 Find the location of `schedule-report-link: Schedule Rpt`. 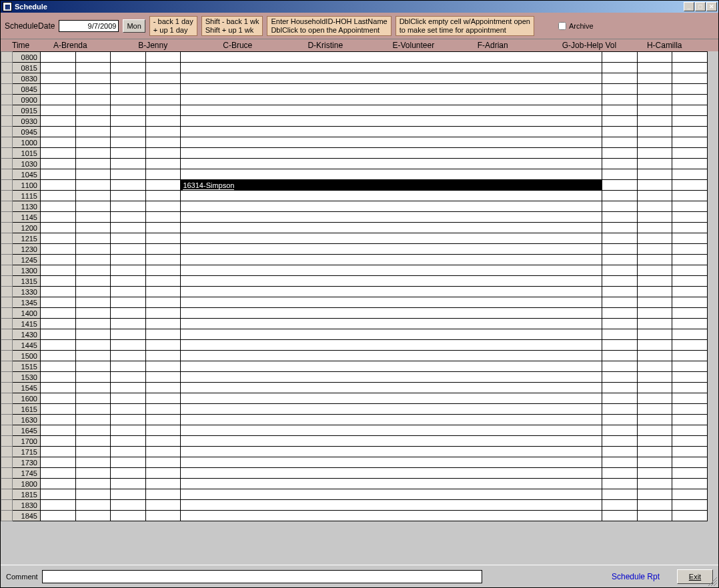

schedule-report-link: Schedule Rpt is located at coordinates (642, 577).